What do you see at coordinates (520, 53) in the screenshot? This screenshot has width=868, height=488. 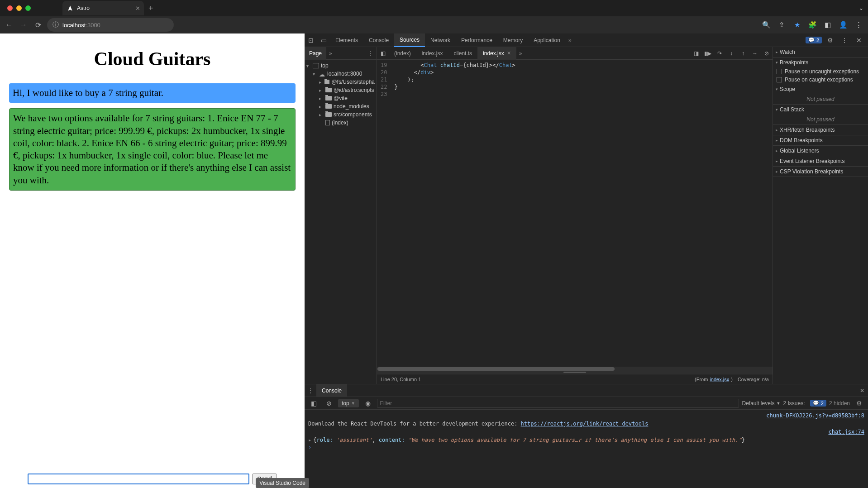 I see `more-editor-tabs-icon: »` at bounding box center [520, 53].